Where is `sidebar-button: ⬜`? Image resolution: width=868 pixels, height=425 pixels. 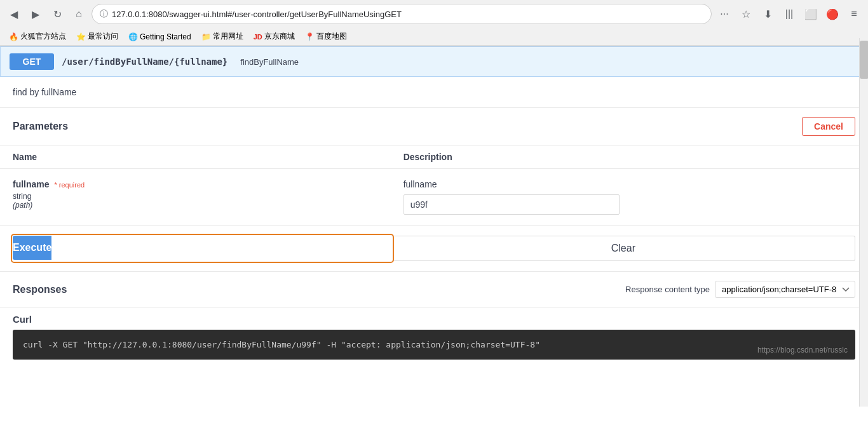 sidebar-button: ⬜ is located at coordinates (811, 14).